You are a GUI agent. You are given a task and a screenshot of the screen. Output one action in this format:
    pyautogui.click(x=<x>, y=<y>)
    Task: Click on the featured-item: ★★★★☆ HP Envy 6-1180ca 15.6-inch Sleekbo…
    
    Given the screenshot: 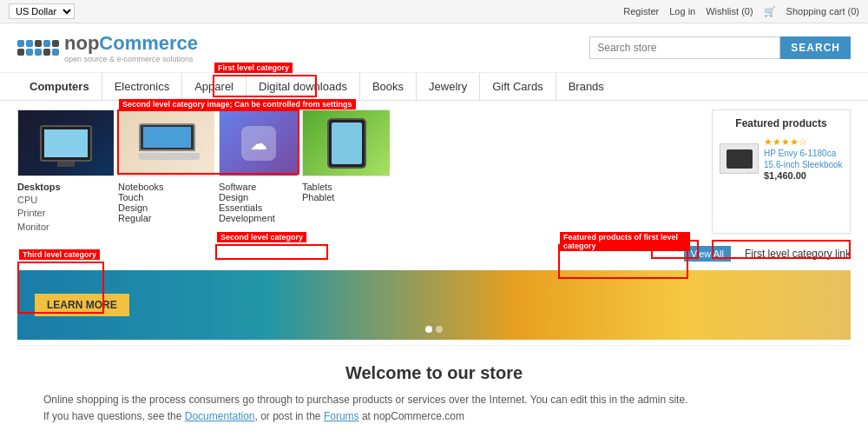 What is the action you would take?
    pyautogui.click(x=781, y=158)
    